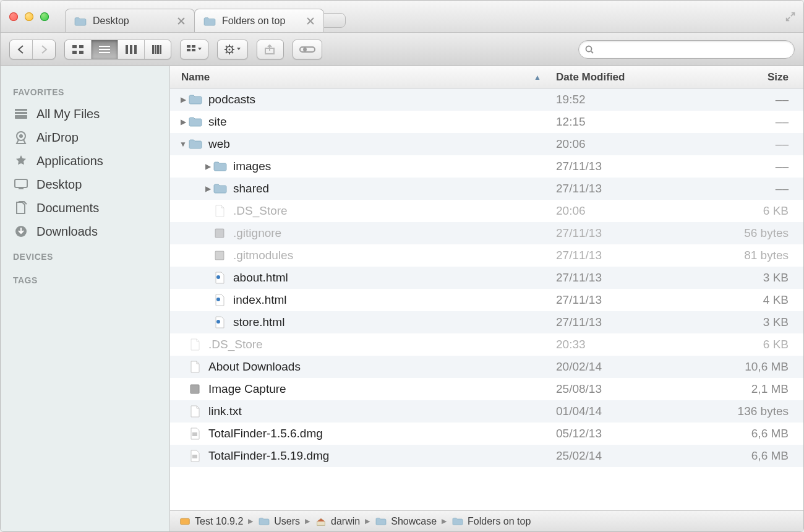 This screenshot has height=532, width=804. I want to click on file-row: .gitmodules 27/11/13 81 bytes, so click(487, 255).